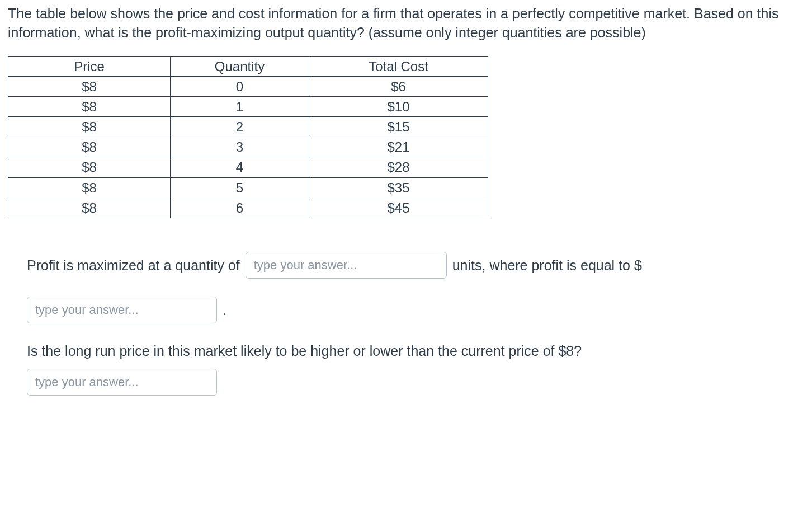 The height and width of the screenshot is (526, 812). I want to click on header-total-cost: Total Cost, so click(399, 66).